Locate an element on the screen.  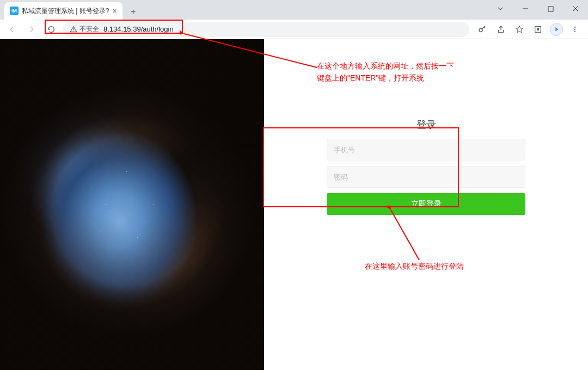
login-form: 立即登录 is located at coordinates (426, 177).